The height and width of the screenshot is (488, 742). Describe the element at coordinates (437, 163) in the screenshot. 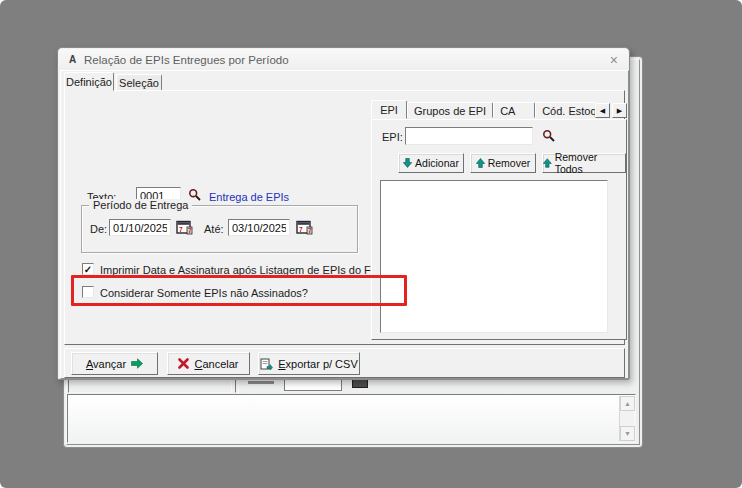

I see `adicionar-label: Adicionar` at that location.